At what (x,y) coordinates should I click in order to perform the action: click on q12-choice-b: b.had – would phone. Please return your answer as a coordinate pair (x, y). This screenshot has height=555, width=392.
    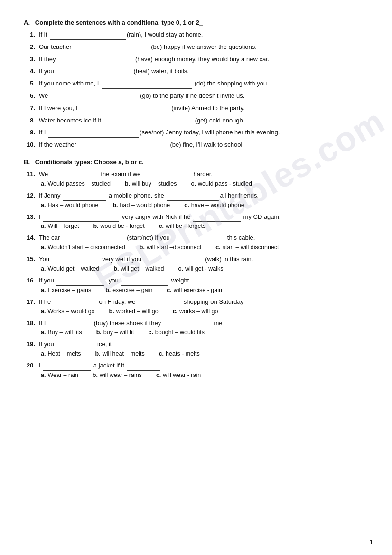
    Looking at the image, I should click on (141, 205).